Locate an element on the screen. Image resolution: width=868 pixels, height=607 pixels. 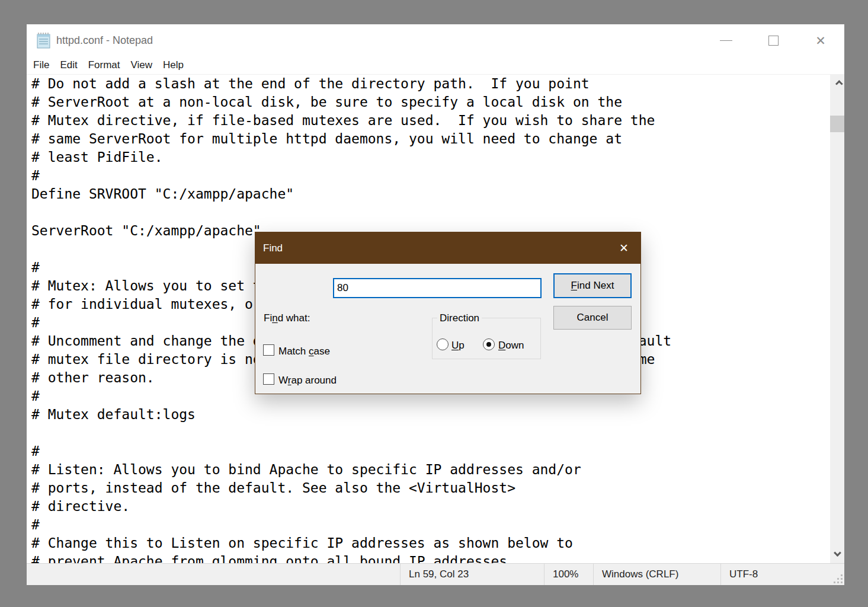
cancel-button: Cancel is located at coordinates (592, 318).